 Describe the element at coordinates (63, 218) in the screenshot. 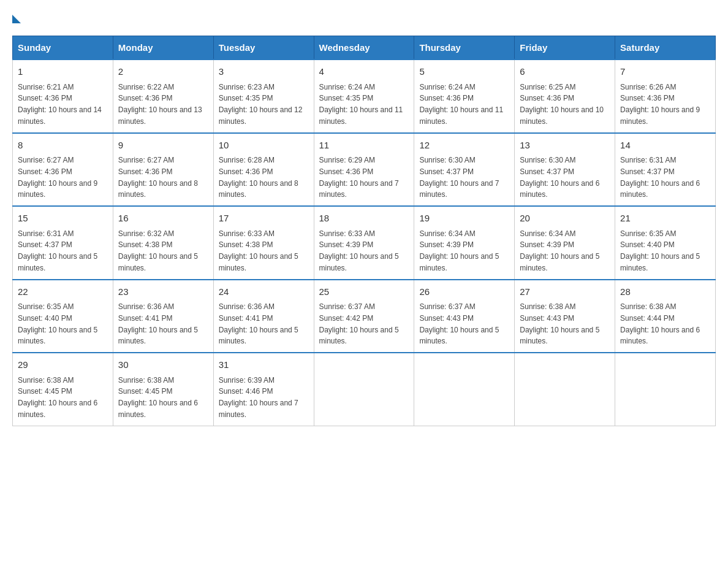

I see `day-number: 15` at that location.